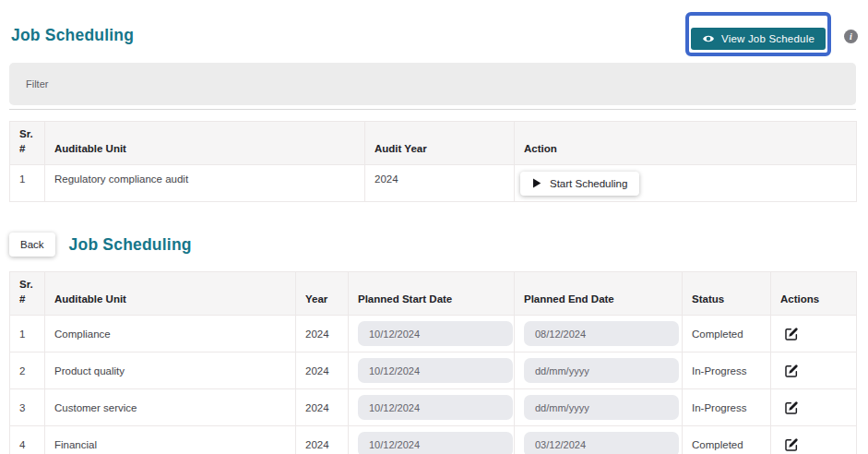 Image resolution: width=868 pixels, height=454 pixels. I want to click on annotation-highlight-box: View Job Schedule, so click(758, 34).